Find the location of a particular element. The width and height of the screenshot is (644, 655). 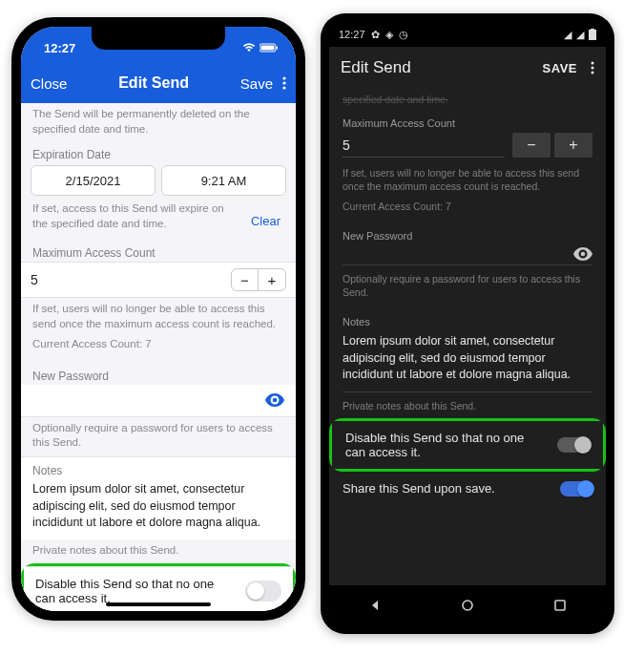

gear-icon: ✿ is located at coordinates (376, 34).